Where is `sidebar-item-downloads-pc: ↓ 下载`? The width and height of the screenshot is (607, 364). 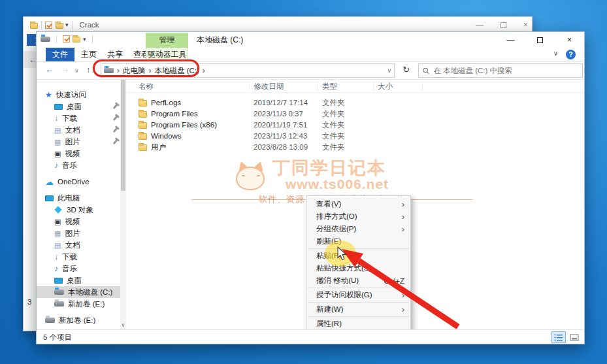 sidebar-item-downloads-pc: ↓ 下载 is located at coordinates (78, 257).